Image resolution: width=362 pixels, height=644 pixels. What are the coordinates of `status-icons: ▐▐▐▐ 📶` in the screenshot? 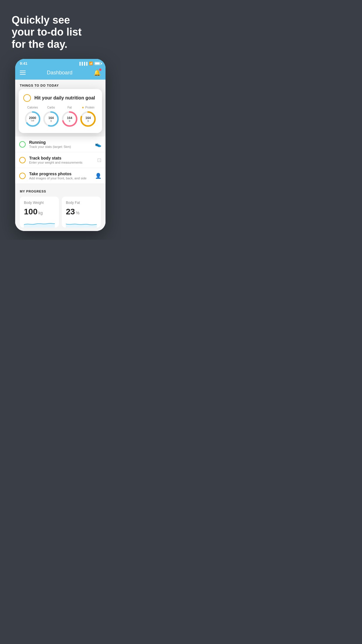 It's located at (90, 64).